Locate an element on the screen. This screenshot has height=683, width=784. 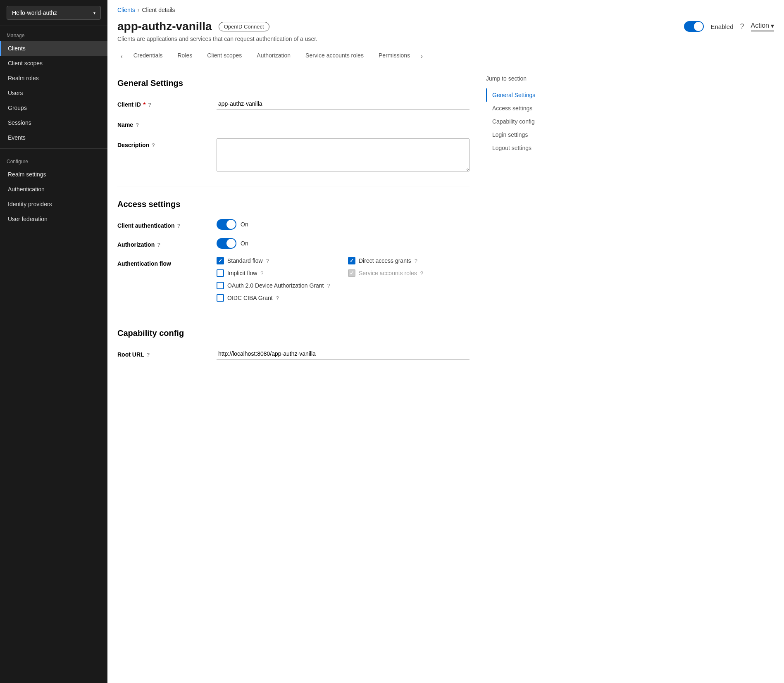
name-help-icon: ? is located at coordinates (137, 125).